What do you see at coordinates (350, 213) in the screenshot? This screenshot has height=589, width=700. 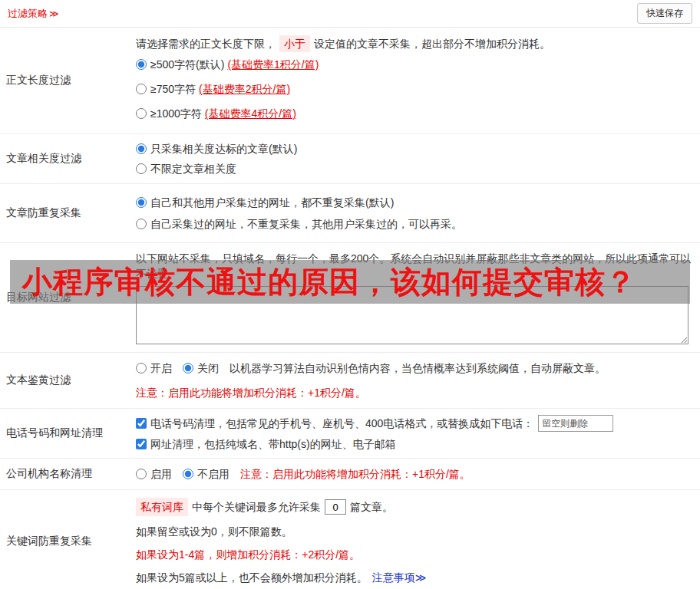 I see `row-dedup-collection: 文章防重复采集 自己和其他用户采集过的网址，都不重复采集(默认) 自己采集过的网…` at bounding box center [350, 213].